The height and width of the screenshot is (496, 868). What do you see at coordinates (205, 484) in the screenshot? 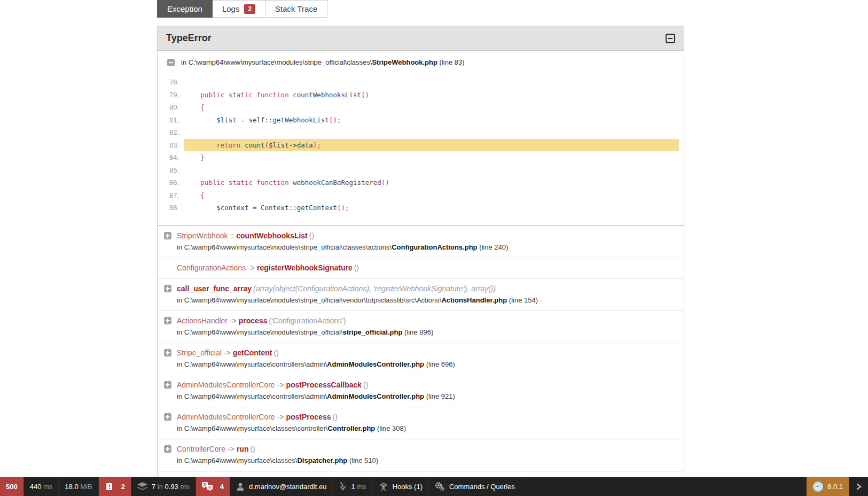
I see `svg-text: 文` at bounding box center [205, 484].